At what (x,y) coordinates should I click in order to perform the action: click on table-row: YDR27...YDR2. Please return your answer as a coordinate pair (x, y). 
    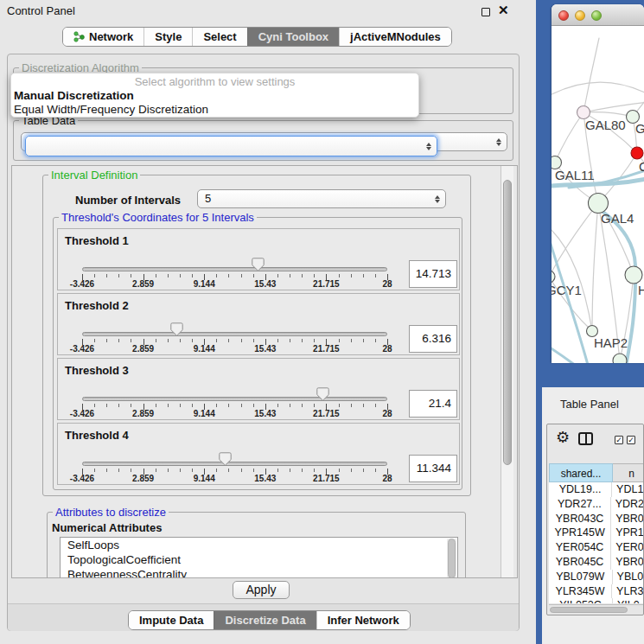
    Looking at the image, I should click on (596, 505).